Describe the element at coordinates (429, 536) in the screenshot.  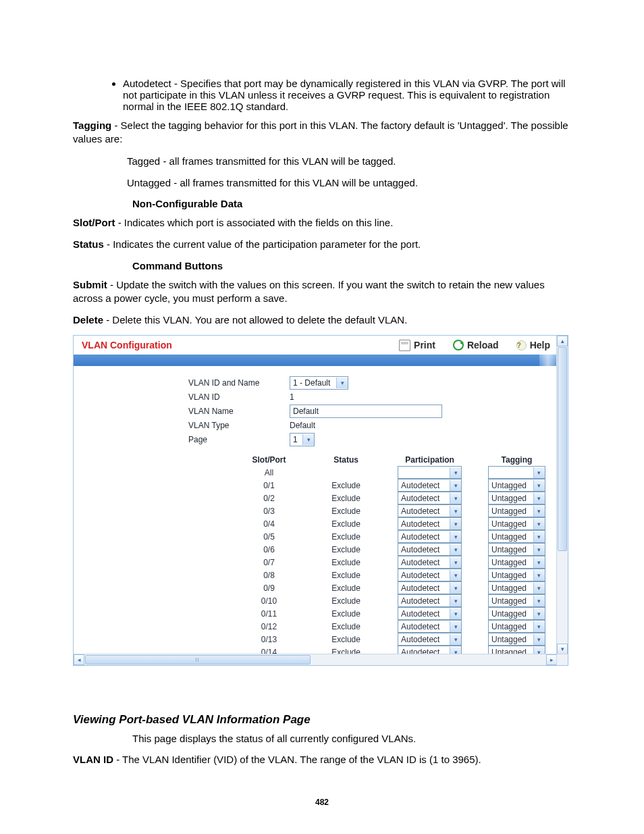
I see `select-participation-0-5: Autodetect▾` at that location.